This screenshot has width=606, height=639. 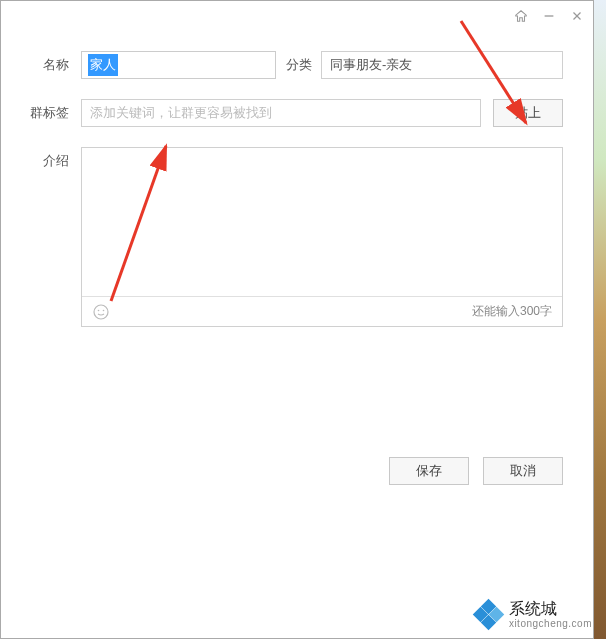 I want to click on cancel-button: 取消, so click(x=523, y=471).